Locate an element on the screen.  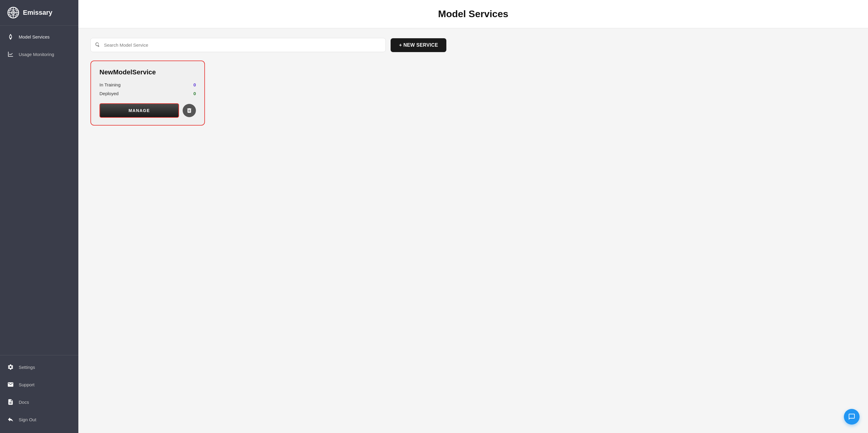
page-header: Model Services is located at coordinates (473, 14).